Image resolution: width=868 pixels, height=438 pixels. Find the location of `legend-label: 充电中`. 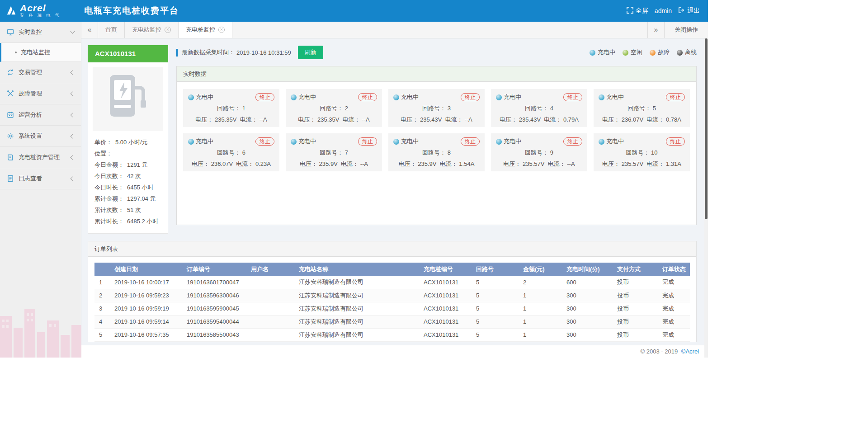

legend-label: 充电中 is located at coordinates (607, 52).